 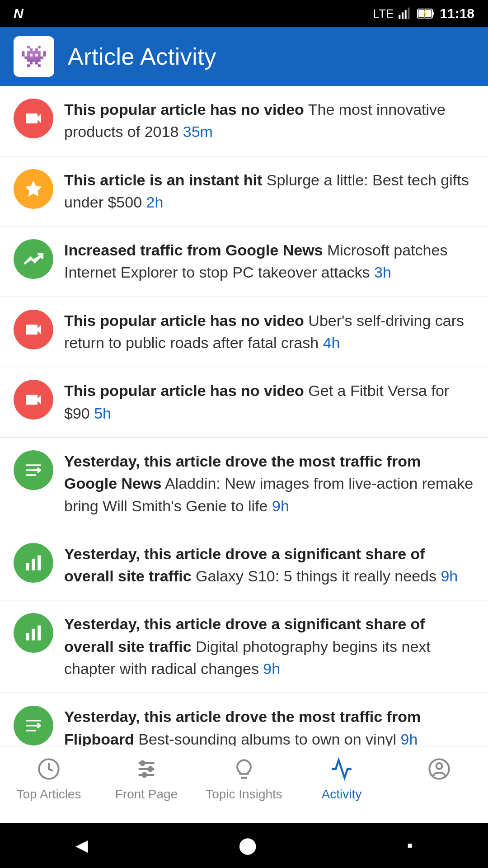 What do you see at coordinates (244, 57) in the screenshot?
I see `app-header: 👾 Article Activity` at bounding box center [244, 57].